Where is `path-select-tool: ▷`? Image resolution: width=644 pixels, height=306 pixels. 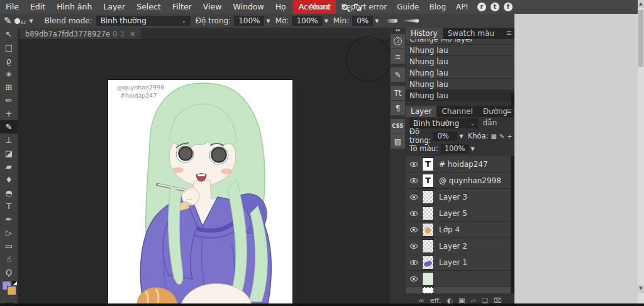 path-select-tool: ▷ is located at coordinates (9, 233).